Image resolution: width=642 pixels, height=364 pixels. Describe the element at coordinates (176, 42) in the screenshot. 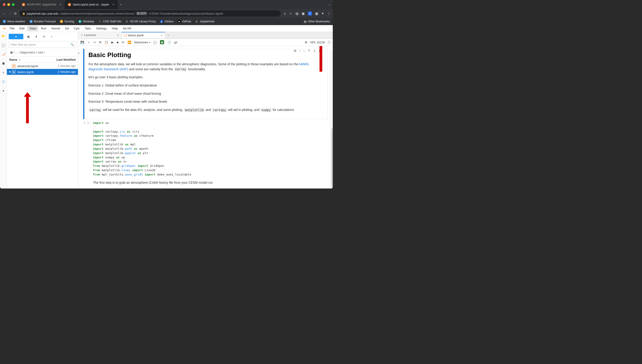

I see `git-label: git` at that location.